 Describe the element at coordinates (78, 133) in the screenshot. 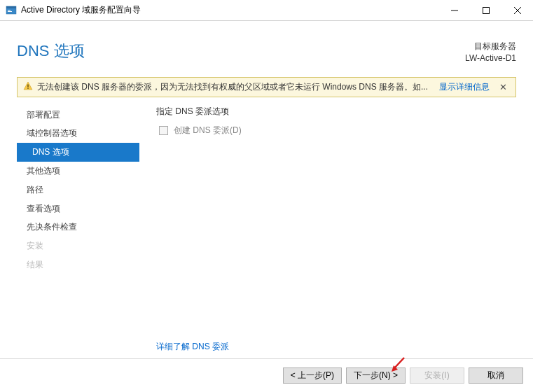

I see `sidebar-item-dc-options: 域控制器选项` at that location.